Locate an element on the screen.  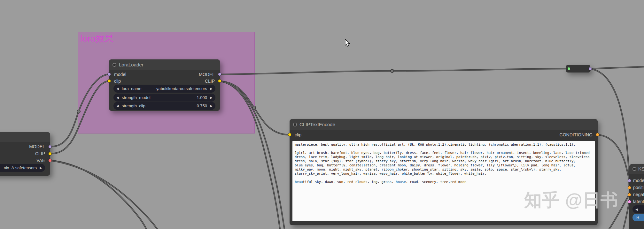
collapsed-reroute-node is located at coordinates (578, 69).